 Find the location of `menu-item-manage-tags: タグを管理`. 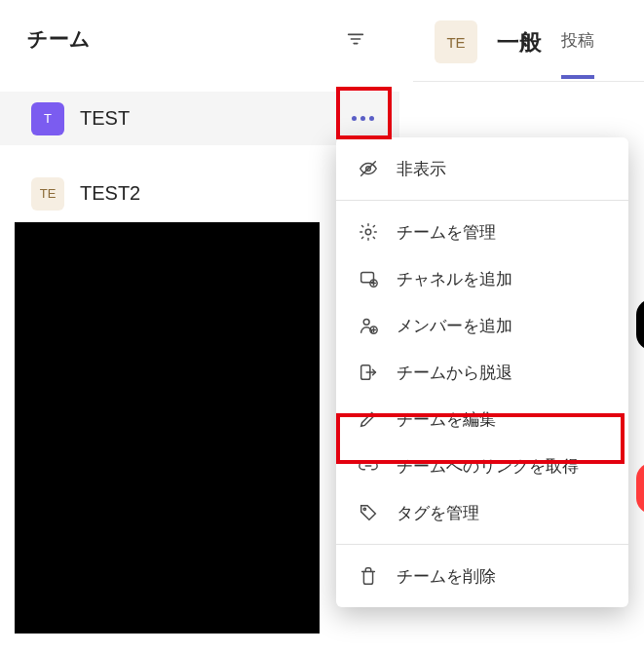

menu-item-manage-tags: タグを管理 is located at coordinates (482, 513).